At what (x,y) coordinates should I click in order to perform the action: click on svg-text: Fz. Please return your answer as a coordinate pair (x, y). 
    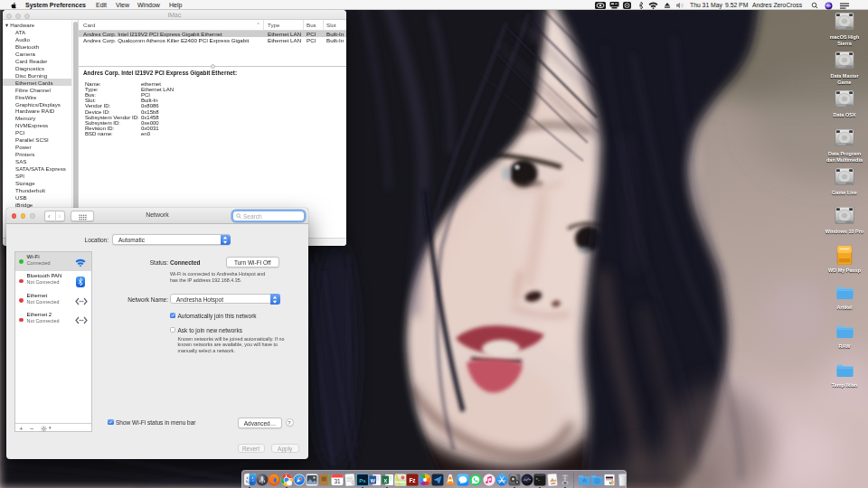
    Looking at the image, I should click on (412, 481).